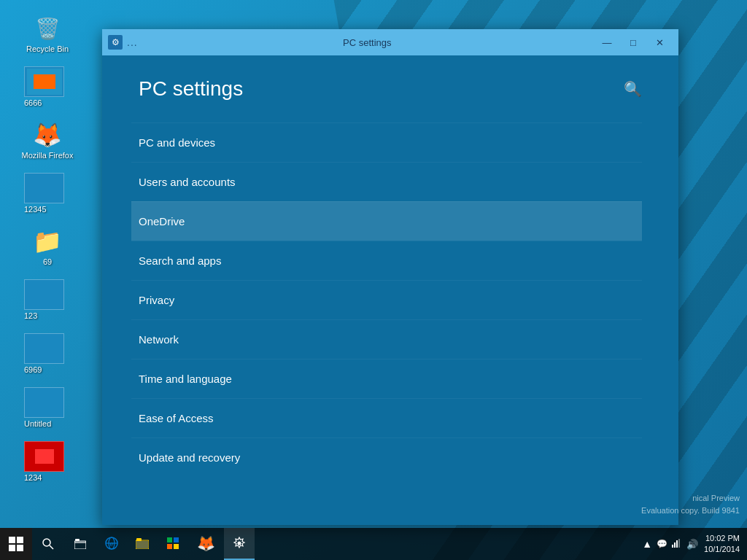  What do you see at coordinates (387, 418) in the screenshot?
I see `nav-item-ease-of-access: Ease of Access` at bounding box center [387, 418].